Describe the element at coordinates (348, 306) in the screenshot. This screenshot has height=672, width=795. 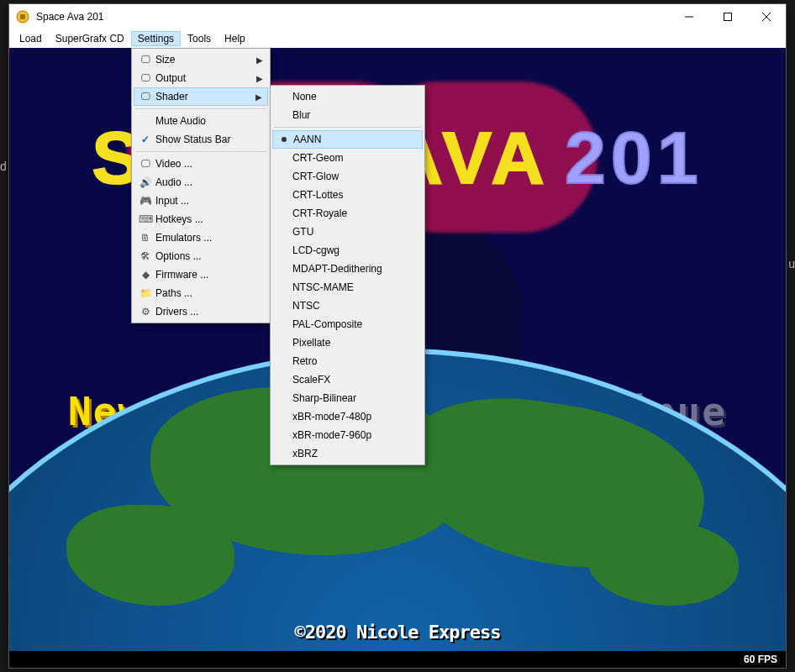
I see `shader-option-ntsc: NTSC` at that location.